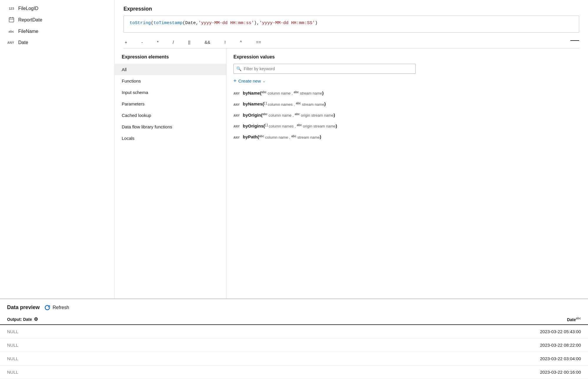 The height and width of the screenshot is (379, 588). Describe the element at coordinates (237, 105) in the screenshot. I see `any-badge-bynames: ANY` at that location.